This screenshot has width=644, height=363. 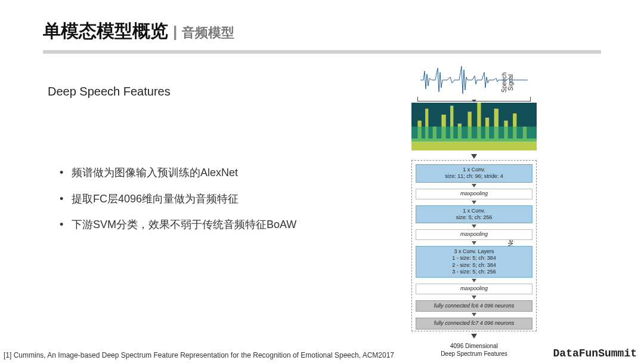 I want to click on title-main: 单模态模型概览, so click(x=106, y=31).